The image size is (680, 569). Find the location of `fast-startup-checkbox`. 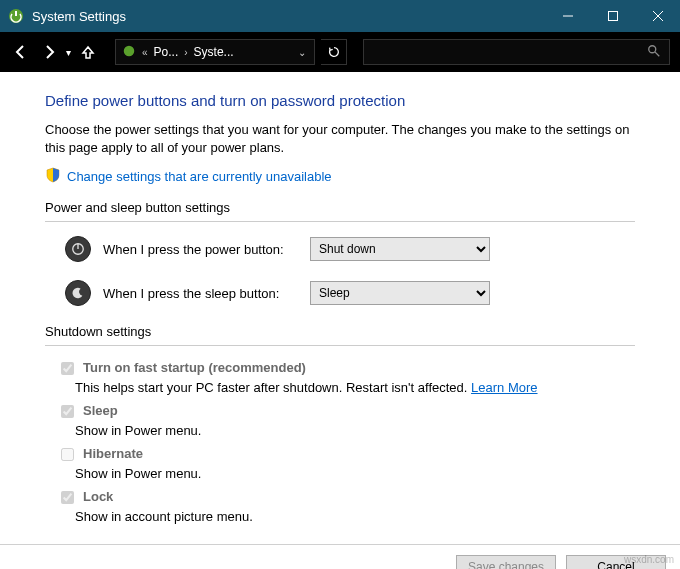

fast-startup-checkbox is located at coordinates (68, 368).